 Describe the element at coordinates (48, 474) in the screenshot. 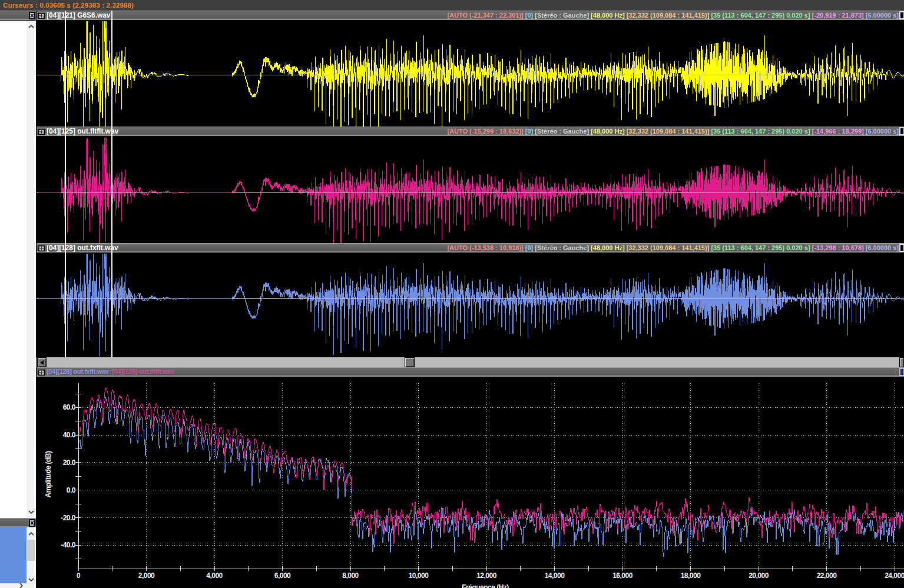

I see `svg-text: Amplitude (dB)` at that location.